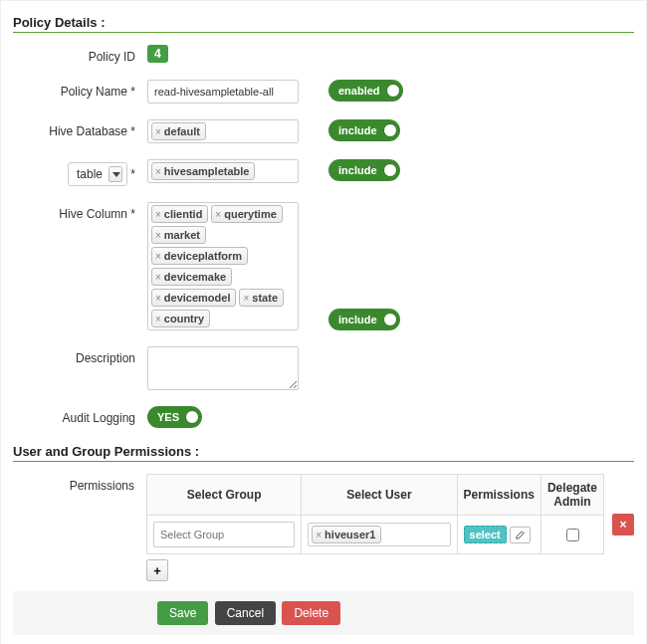  What do you see at coordinates (80, 129) in the screenshot?
I see `label-hive-database: Hive Database *` at bounding box center [80, 129].